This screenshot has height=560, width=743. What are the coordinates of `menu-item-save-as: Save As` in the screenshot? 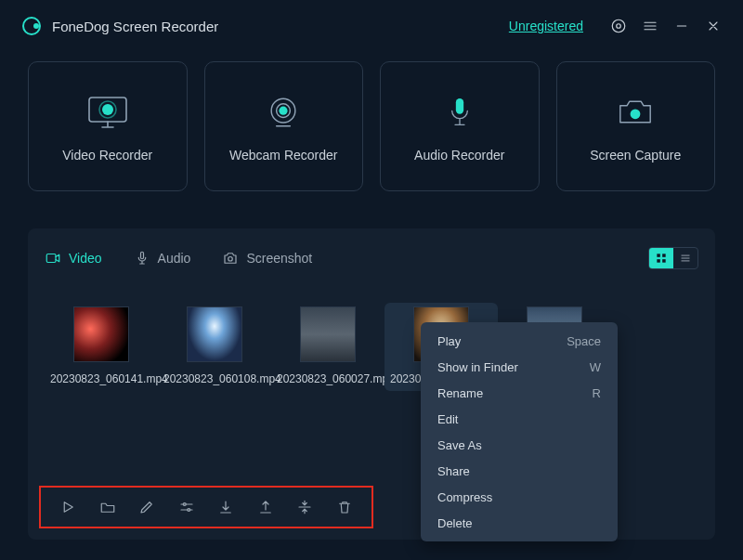 It's located at (519, 445).